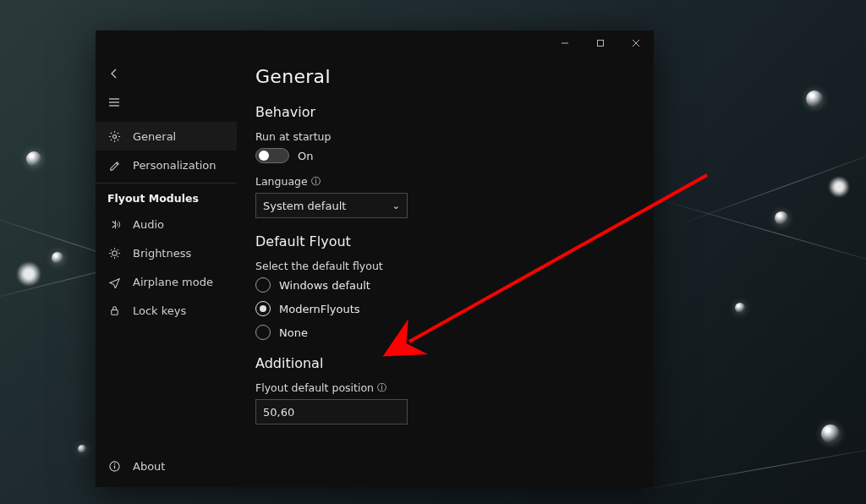 Image resolution: width=866 pixels, height=504 pixels. I want to click on input-flyout-position: 50,60, so click(332, 412).